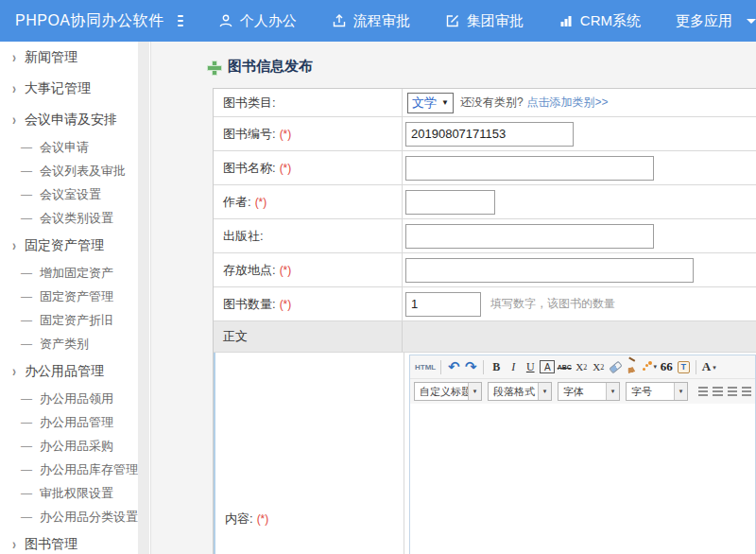  I want to click on nav-more-apps: 更多应用, so click(716, 21).